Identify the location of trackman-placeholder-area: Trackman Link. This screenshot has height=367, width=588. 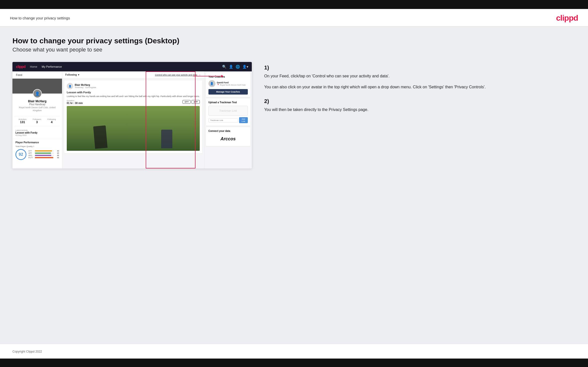
(228, 111).